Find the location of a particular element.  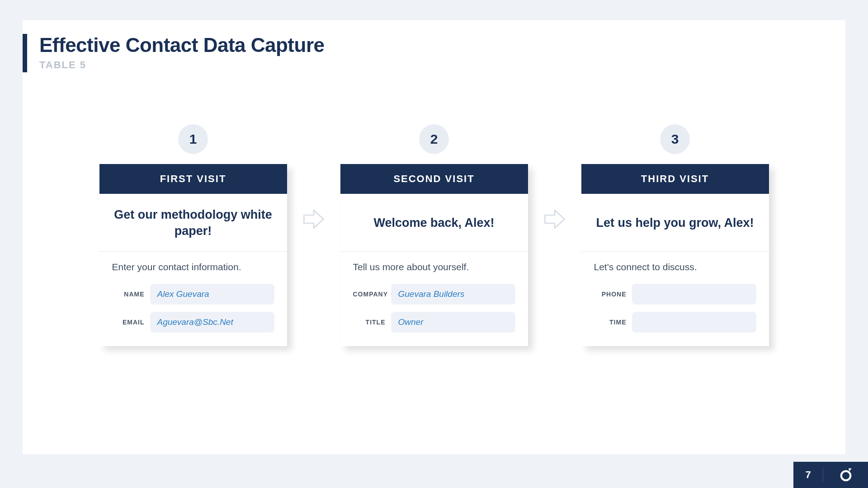

title-bar: Effective Contact Data Capture TABLE 5 is located at coordinates (174, 53).